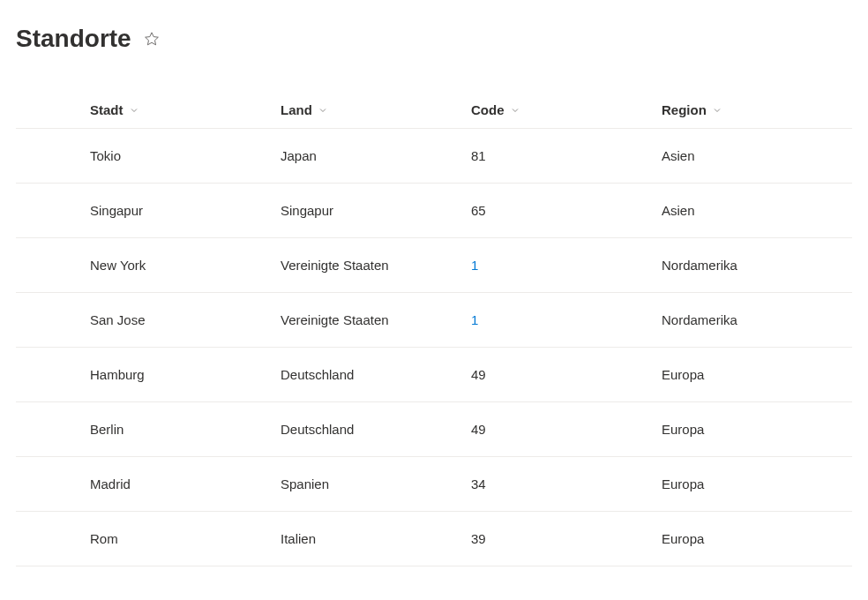  I want to click on column-header-label: Land, so click(296, 109).